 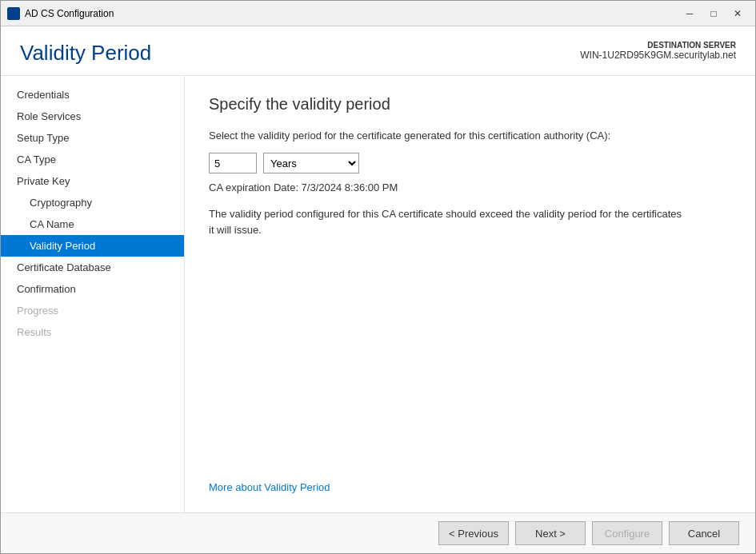 I want to click on title-bar-controls: ─ □ ✕, so click(x=714, y=14).